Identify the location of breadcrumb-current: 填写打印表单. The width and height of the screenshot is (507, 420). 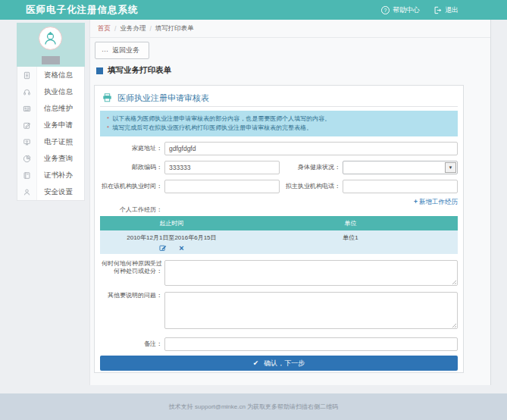
(174, 29).